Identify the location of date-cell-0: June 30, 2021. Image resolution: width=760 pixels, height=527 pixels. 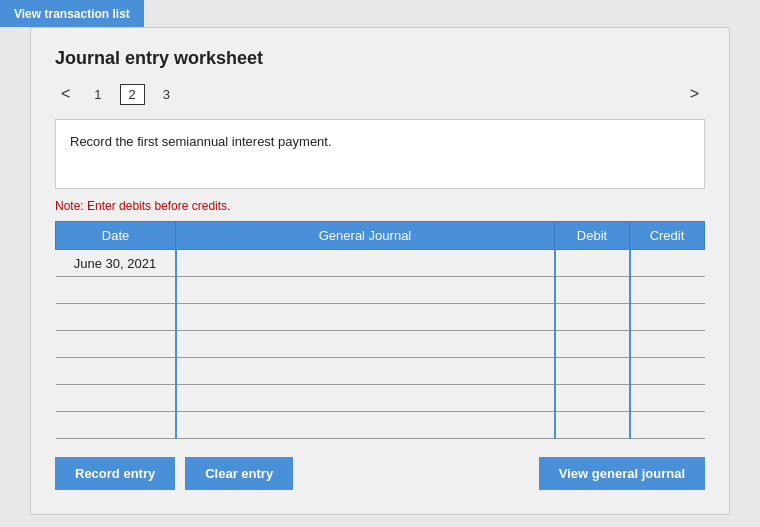
(116, 264).